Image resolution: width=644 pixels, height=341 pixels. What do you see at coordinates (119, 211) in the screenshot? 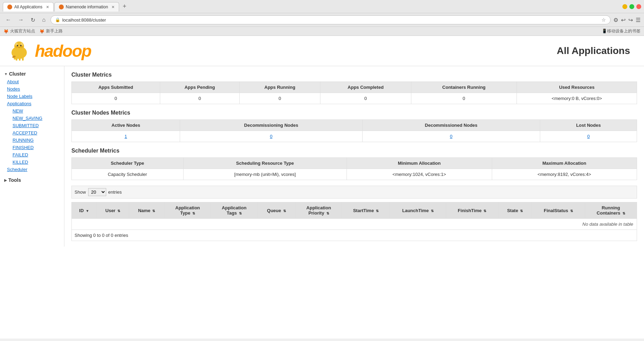
I see `user-sort-icon: ⇅` at bounding box center [119, 211].